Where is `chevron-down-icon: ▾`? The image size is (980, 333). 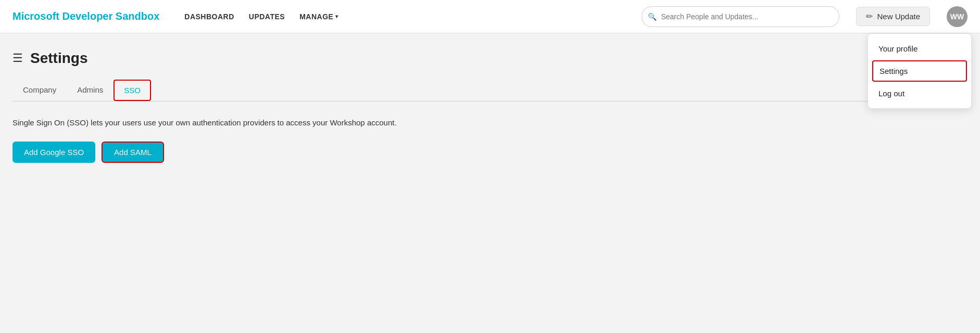 chevron-down-icon: ▾ is located at coordinates (337, 17).